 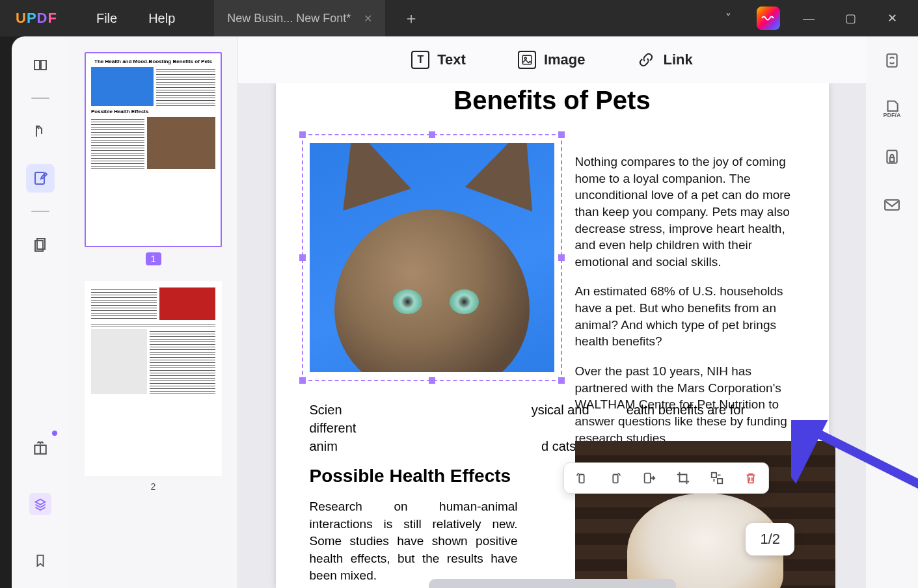 What do you see at coordinates (809, 18) in the screenshot?
I see `window-minimize: —` at bounding box center [809, 18].